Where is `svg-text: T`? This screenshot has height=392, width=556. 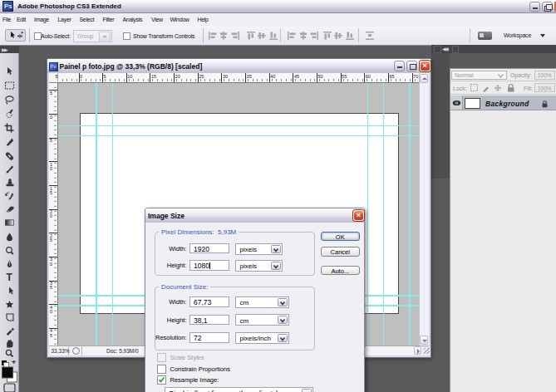 svg-text: T is located at coordinates (10, 277).